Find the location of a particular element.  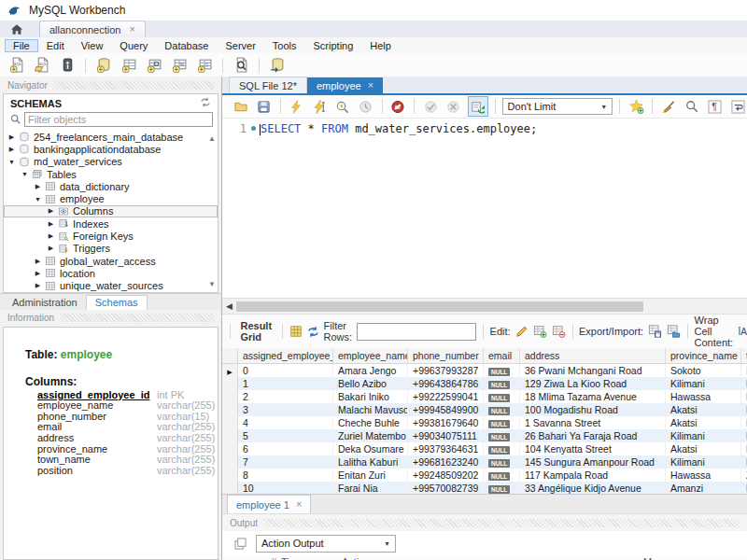

menu-tools: Tools is located at coordinates (285, 46).